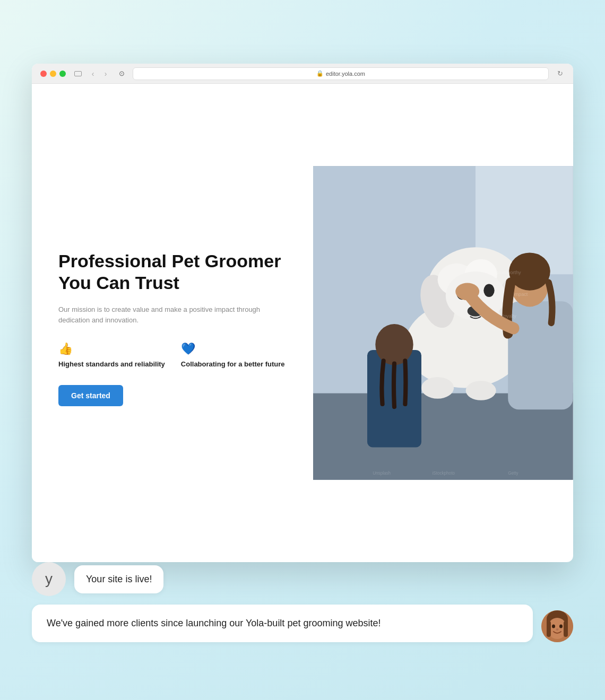 This screenshot has height=700, width=605. I want to click on traffic-lights, so click(53, 74).